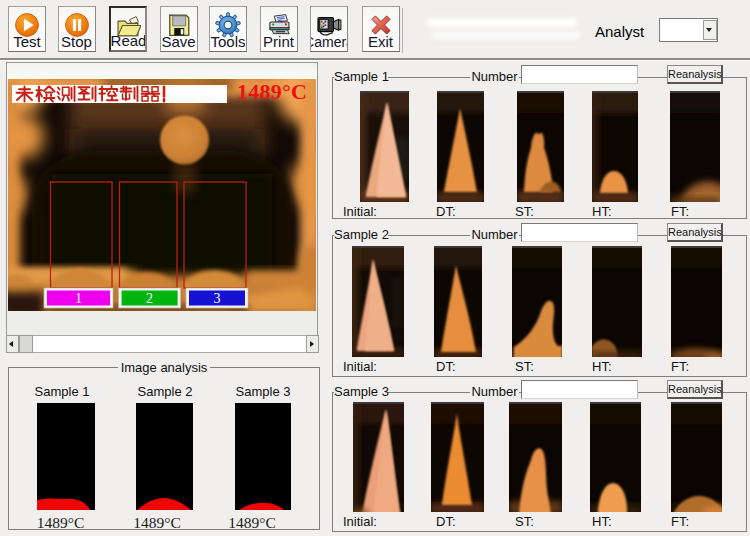 This screenshot has height=536, width=750. I want to click on svg-text: 1489°C, so click(272, 92).